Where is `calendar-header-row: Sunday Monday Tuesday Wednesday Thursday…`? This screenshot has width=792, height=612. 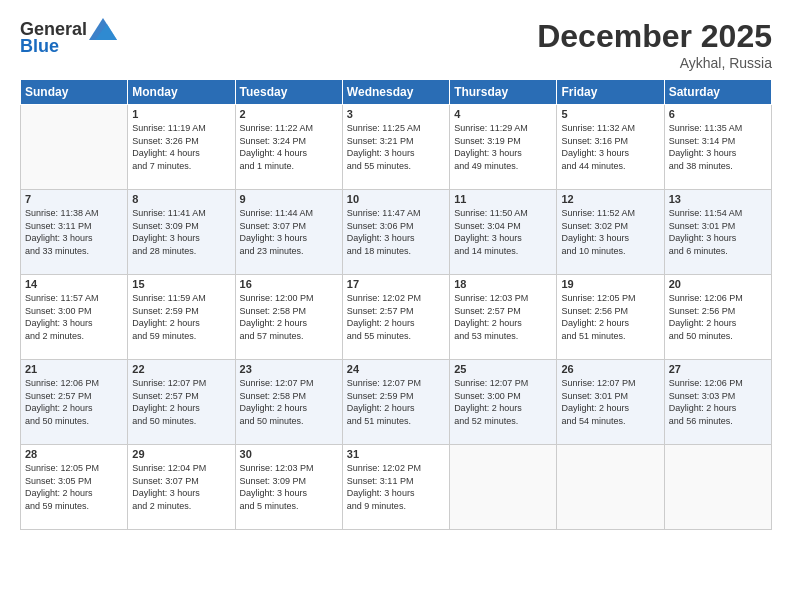 calendar-header-row: Sunday Monday Tuesday Wednesday Thursday… is located at coordinates (396, 92).